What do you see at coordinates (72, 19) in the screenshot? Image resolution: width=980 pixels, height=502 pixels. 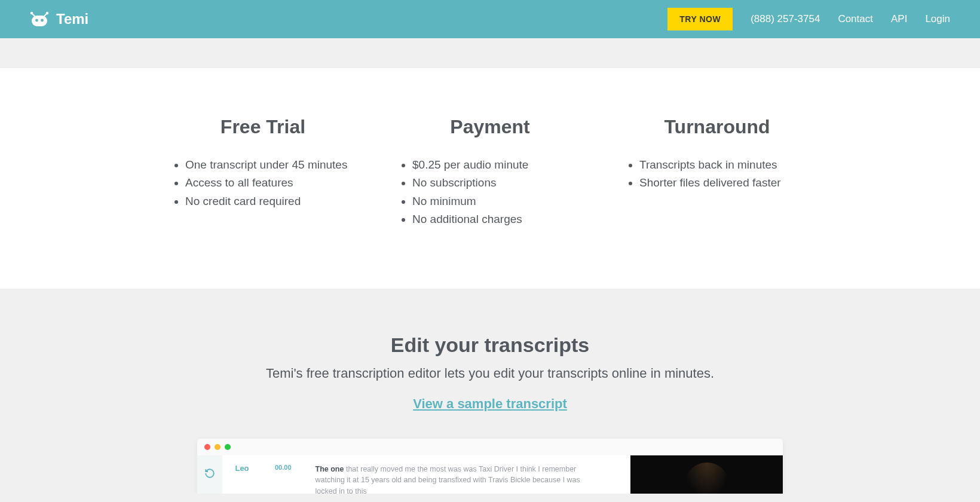 I see `brand-name: Temi` at bounding box center [72, 19].